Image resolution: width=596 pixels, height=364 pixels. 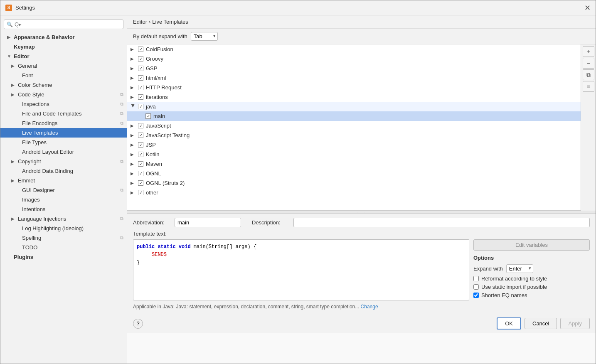 What do you see at coordinates (122, 161) in the screenshot?
I see `copy-icon: ⧉` at bounding box center [122, 161].